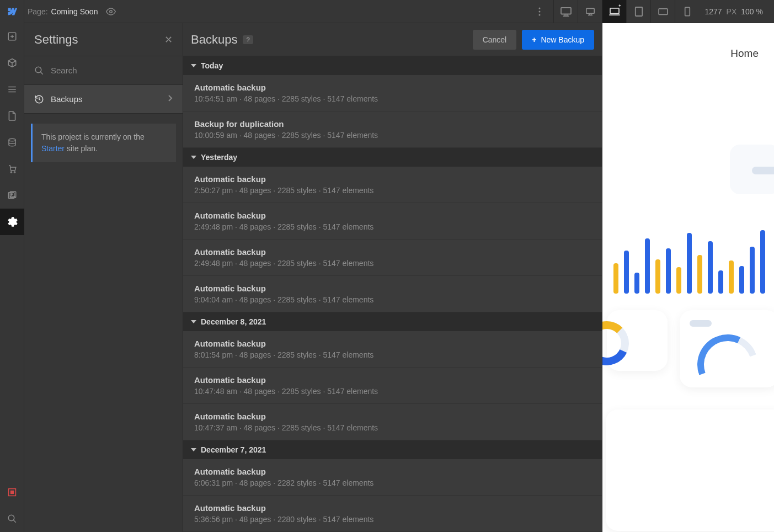 The width and height of the screenshot is (774, 532). Describe the element at coordinates (75, 12) in the screenshot. I see `page-name: Coming Soon` at that location.